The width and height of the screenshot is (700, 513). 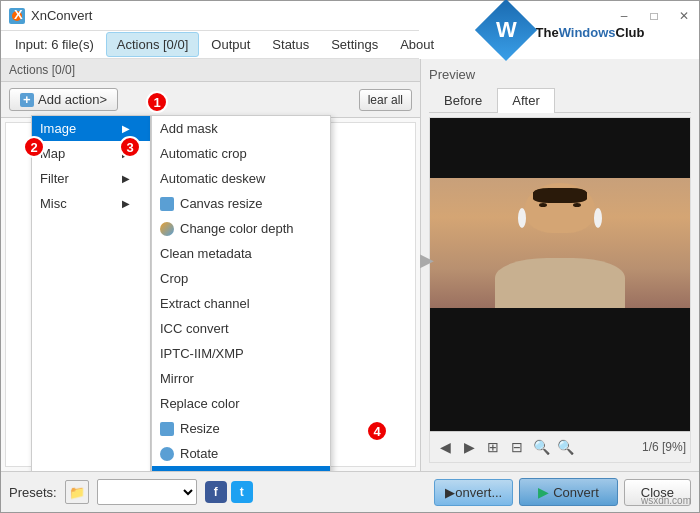 I want to click on menu-auto-deskew: Automatic deskew, so click(x=241, y=178).